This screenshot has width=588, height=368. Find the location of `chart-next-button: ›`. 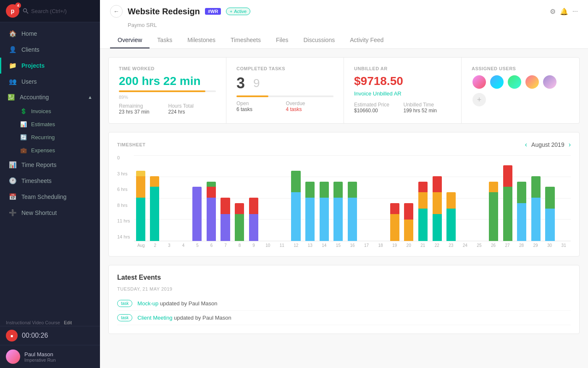

chart-next-button: › is located at coordinates (570, 145).